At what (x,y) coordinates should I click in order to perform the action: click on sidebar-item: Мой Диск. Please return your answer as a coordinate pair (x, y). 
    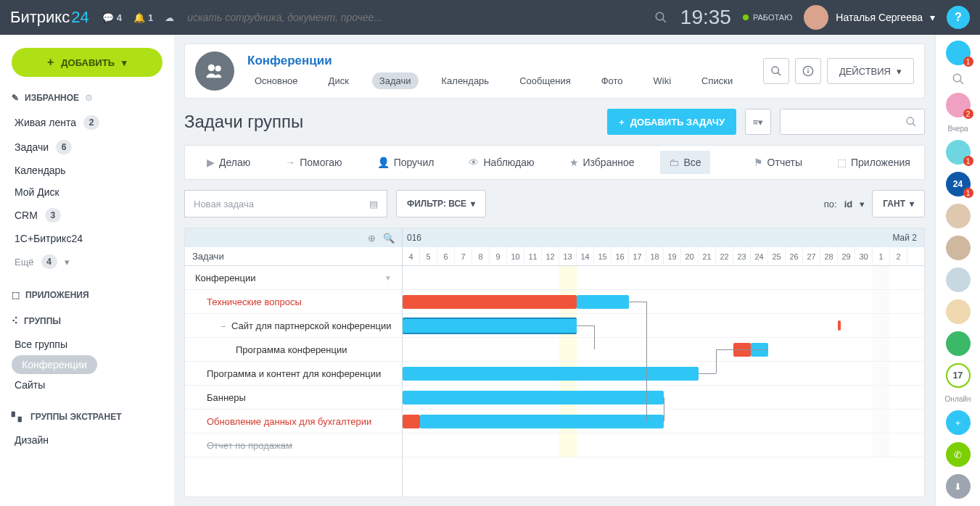
    Looking at the image, I should click on (87, 192).